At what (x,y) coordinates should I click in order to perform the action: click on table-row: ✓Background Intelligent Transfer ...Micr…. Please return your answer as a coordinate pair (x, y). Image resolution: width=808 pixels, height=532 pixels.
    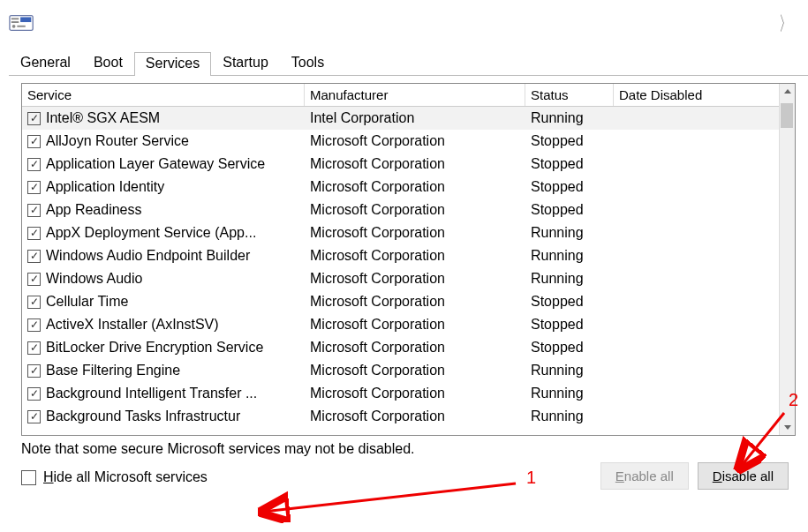
    Looking at the image, I should click on (401, 393).